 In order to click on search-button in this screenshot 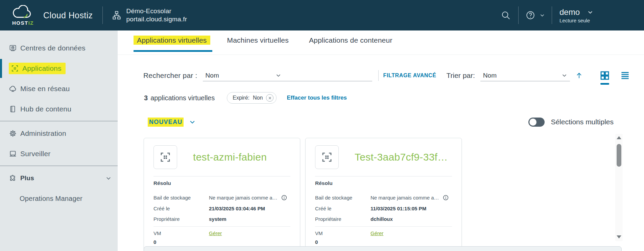, I will do `click(506, 15)`.